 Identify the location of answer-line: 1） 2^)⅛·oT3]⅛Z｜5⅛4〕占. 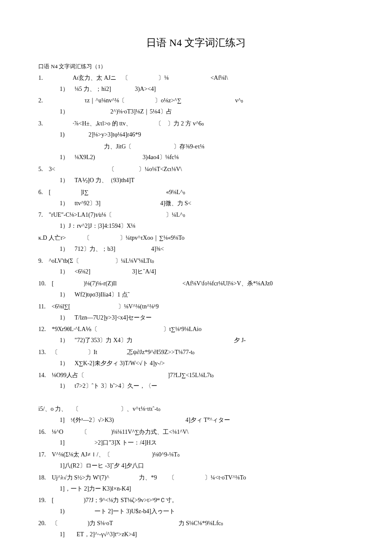
(207, 112).